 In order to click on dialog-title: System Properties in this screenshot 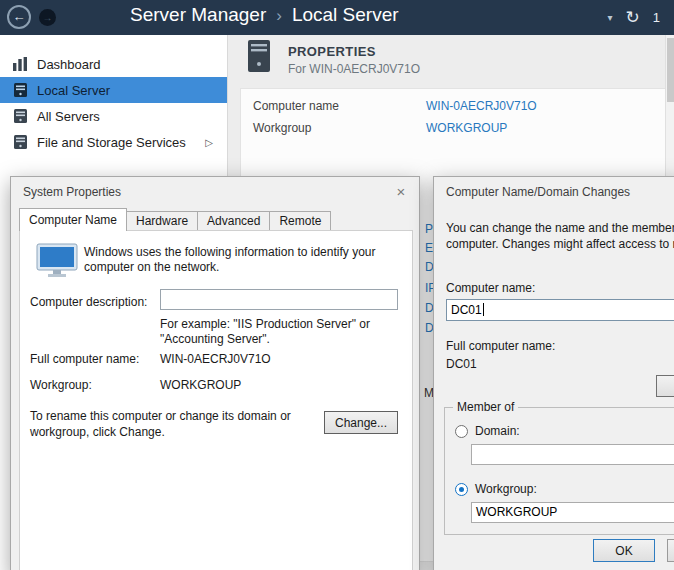, I will do `click(72, 192)`.